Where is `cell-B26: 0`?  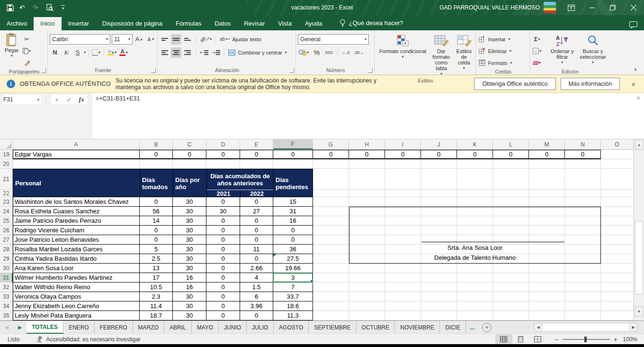 cell-B26: 0 is located at coordinates (156, 230).